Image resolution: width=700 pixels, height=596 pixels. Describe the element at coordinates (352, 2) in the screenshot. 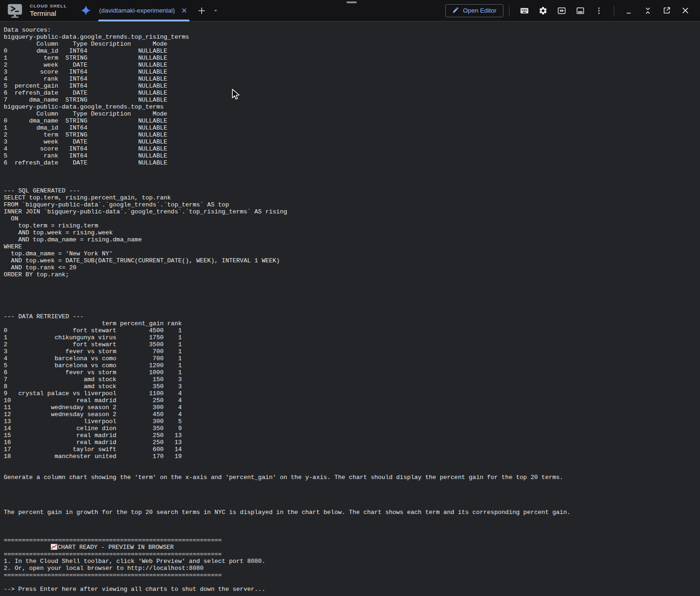

I see `drag-handle` at that location.